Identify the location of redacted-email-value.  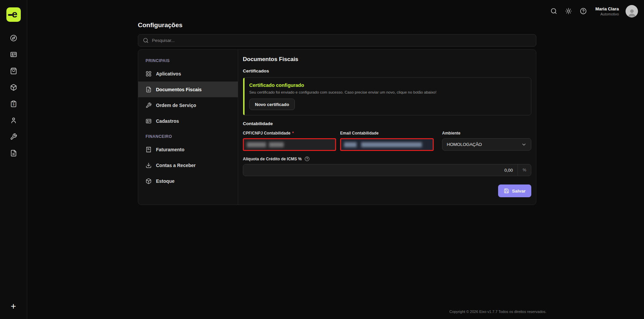
(383, 145).